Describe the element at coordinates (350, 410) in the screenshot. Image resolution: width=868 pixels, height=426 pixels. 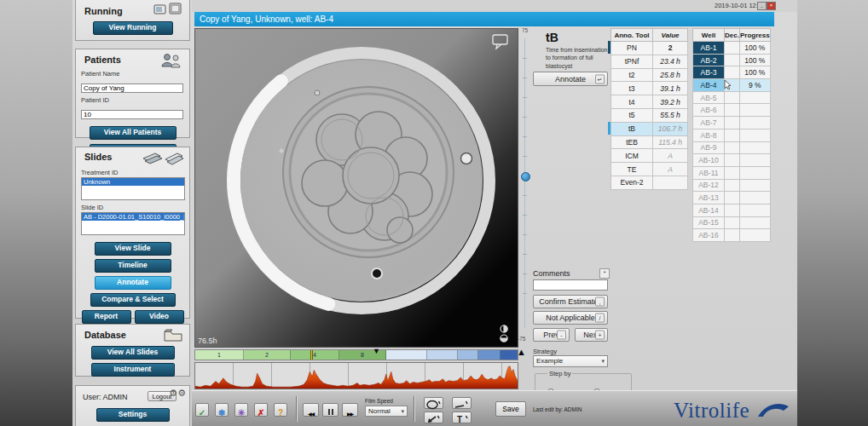
I see `forward-button: ▶▶` at that location.